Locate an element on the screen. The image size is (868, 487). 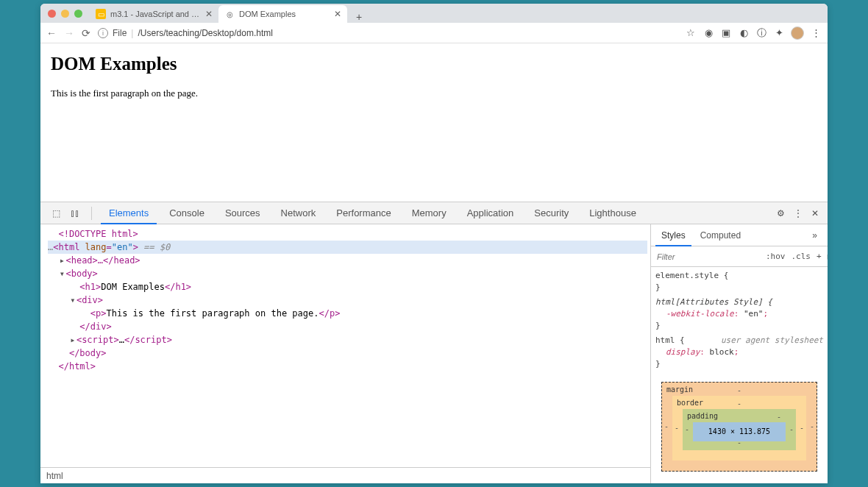
cls-toggle: .cls is located at coordinates (802, 256).